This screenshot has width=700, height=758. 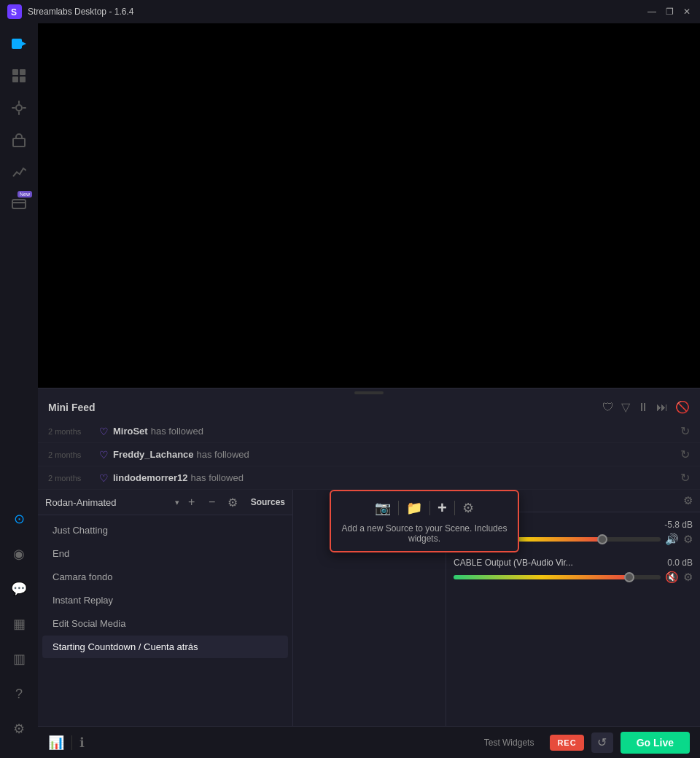 What do you see at coordinates (108, 503) in the screenshot?
I see `scenes-title: Rodan-Animated` at bounding box center [108, 503].